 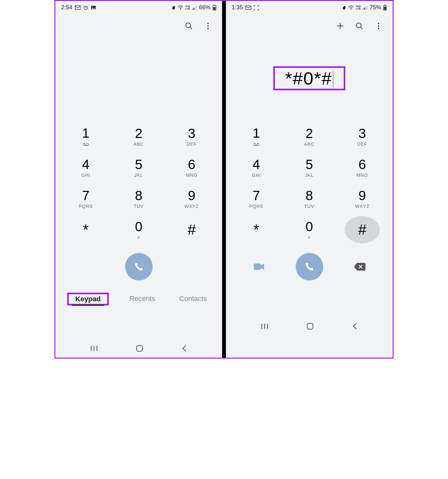 I want to click on alarm-icon, so click(x=86, y=8).